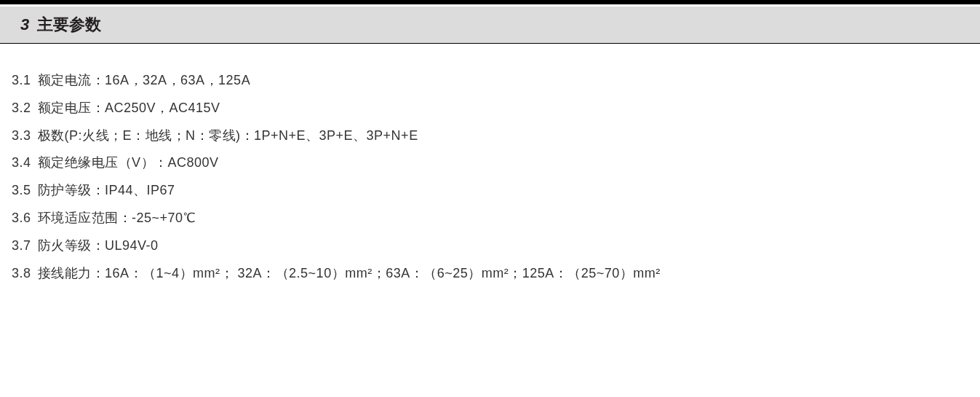 This screenshot has height=397, width=980. What do you see at coordinates (130, 108) in the screenshot?
I see `spec-text: 额定电压：AC250V，AC415V` at bounding box center [130, 108].